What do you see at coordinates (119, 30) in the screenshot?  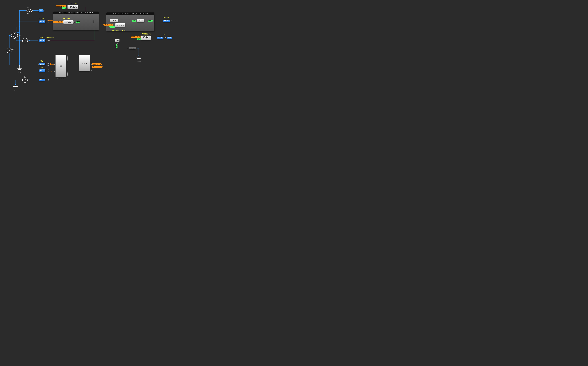 I see `label-reset-timer: Reset timer 135 ms` at bounding box center [119, 30].